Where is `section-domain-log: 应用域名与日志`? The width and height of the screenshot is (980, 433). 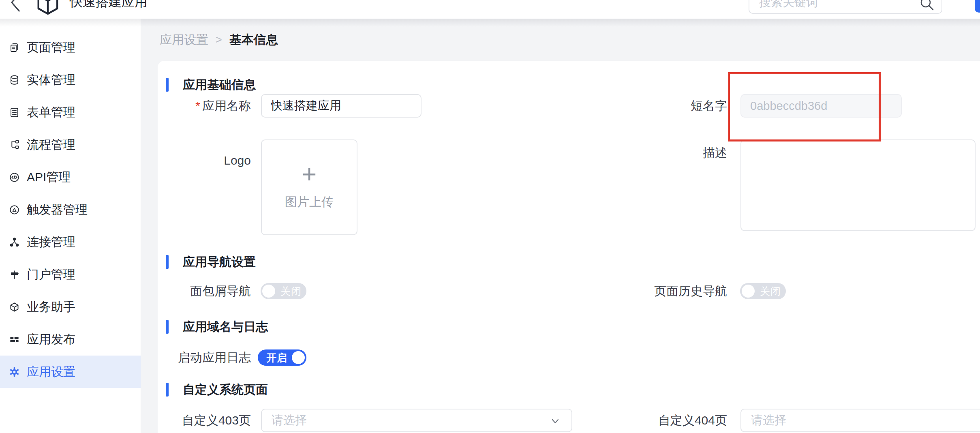 section-domain-log: 应用域名与日志 is located at coordinates (217, 327).